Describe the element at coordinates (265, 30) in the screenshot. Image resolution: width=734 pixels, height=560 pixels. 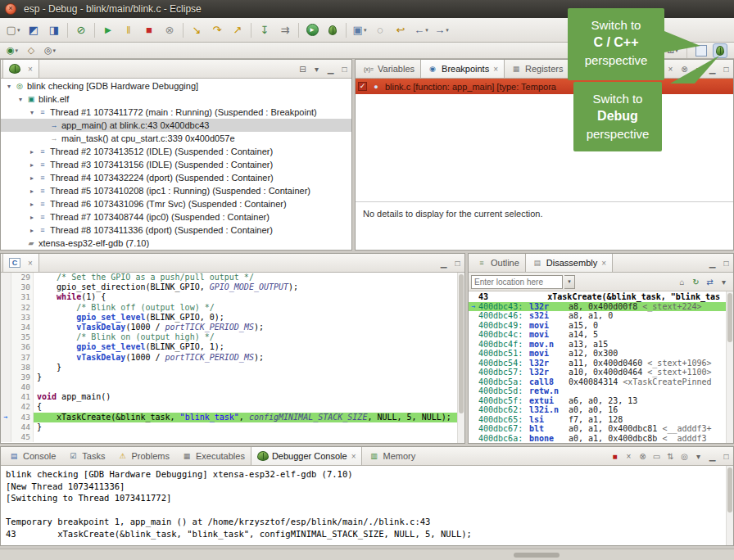
I see `drop-to-frame-button: ↧` at that location.